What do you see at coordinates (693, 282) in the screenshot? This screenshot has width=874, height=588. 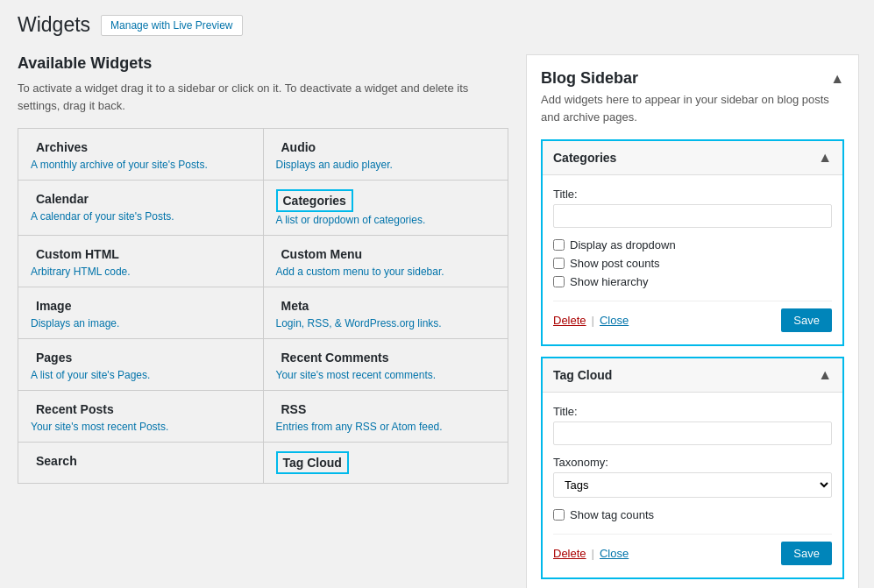 I see `show-hierarchy-item: Show hierarchy` at bounding box center [693, 282].